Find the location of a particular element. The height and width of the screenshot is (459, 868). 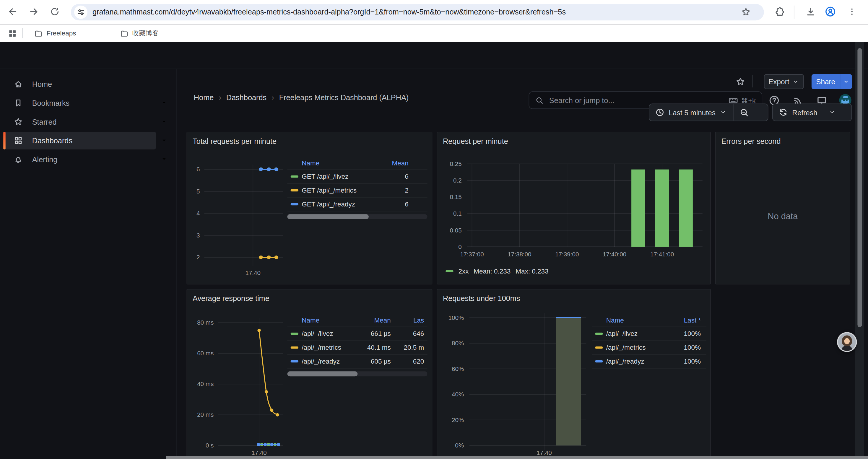

legend-header-row: NameMean is located at coordinates (357, 163).